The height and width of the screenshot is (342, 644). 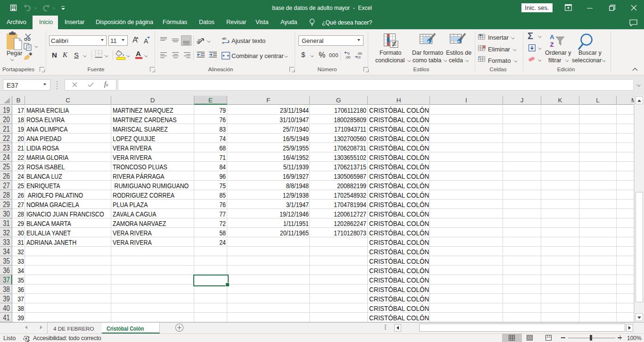 What do you see at coordinates (552, 37) in the screenshot?
I see `svg-text: A` at bounding box center [552, 37].